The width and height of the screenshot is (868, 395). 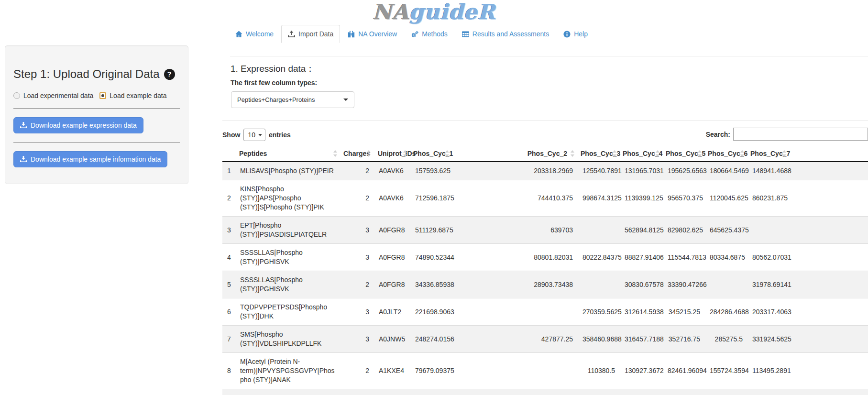 I want to click on tab-label: Methods, so click(x=435, y=34).